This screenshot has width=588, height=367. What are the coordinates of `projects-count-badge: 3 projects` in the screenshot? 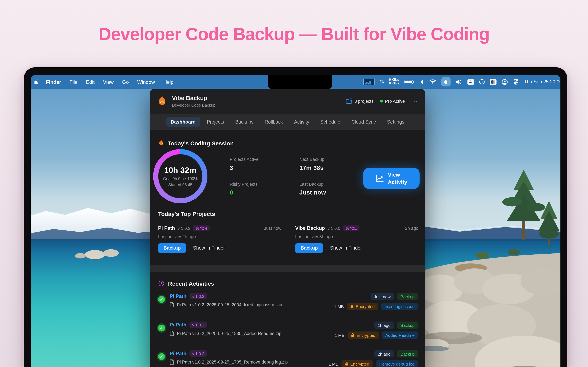 It's located at (360, 101).